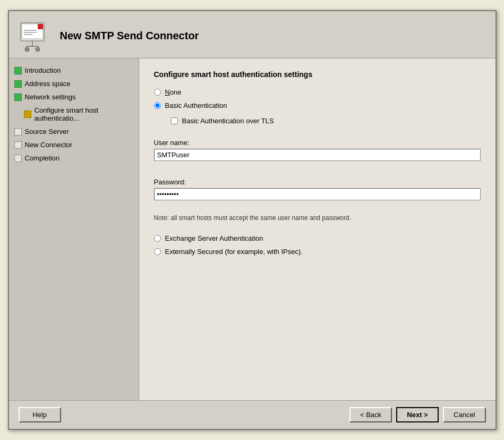 The height and width of the screenshot is (440, 504). I want to click on bottom-bar: Help < Back Next > Cancel, so click(252, 414).